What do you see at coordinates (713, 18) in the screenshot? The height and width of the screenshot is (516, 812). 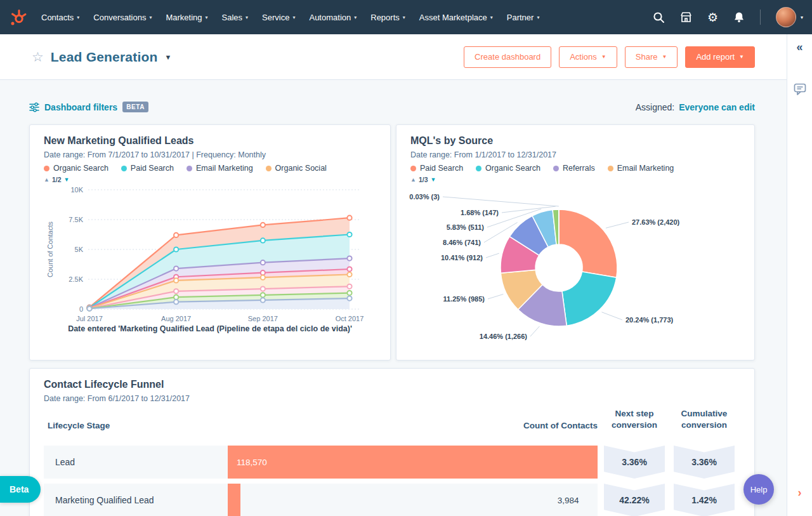 I see `settings-gear-icon: ⚙` at bounding box center [713, 18].